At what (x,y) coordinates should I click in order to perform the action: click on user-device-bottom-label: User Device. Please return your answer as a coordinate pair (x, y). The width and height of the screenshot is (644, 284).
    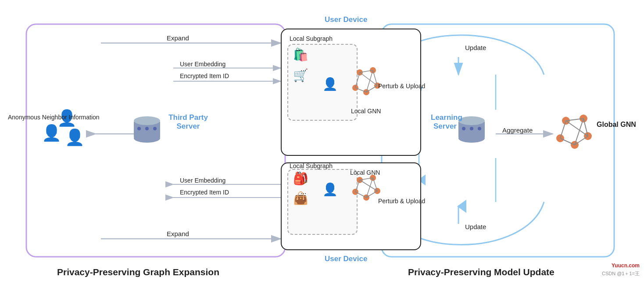
    Looking at the image, I should click on (346, 259).